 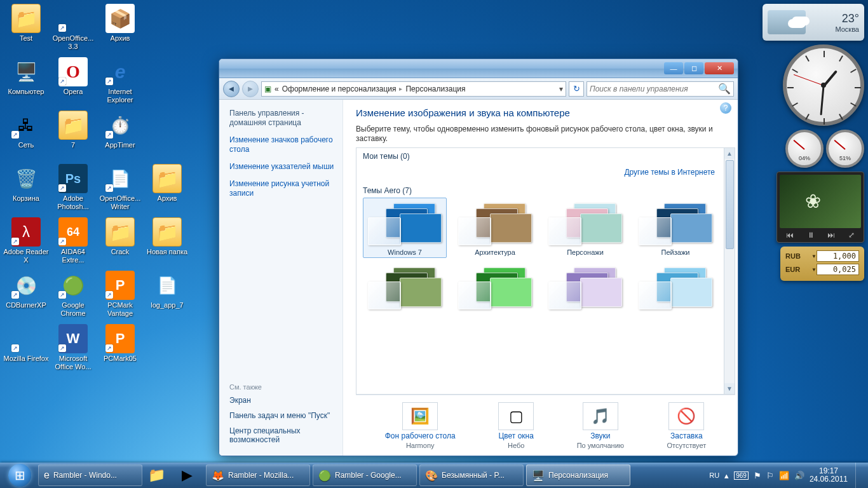 What do you see at coordinates (283, 435) in the screenshot?
I see `seealso-link-2: Центр специальных возможностей` at bounding box center [283, 435].